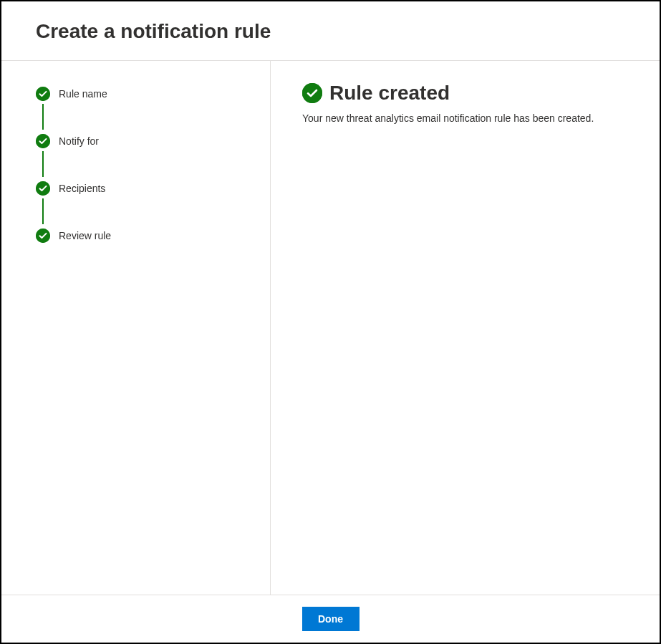 The image size is (661, 644). Describe the element at coordinates (83, 94) in the screenshot. I see `wizard-step-label: Rule name` at that location.